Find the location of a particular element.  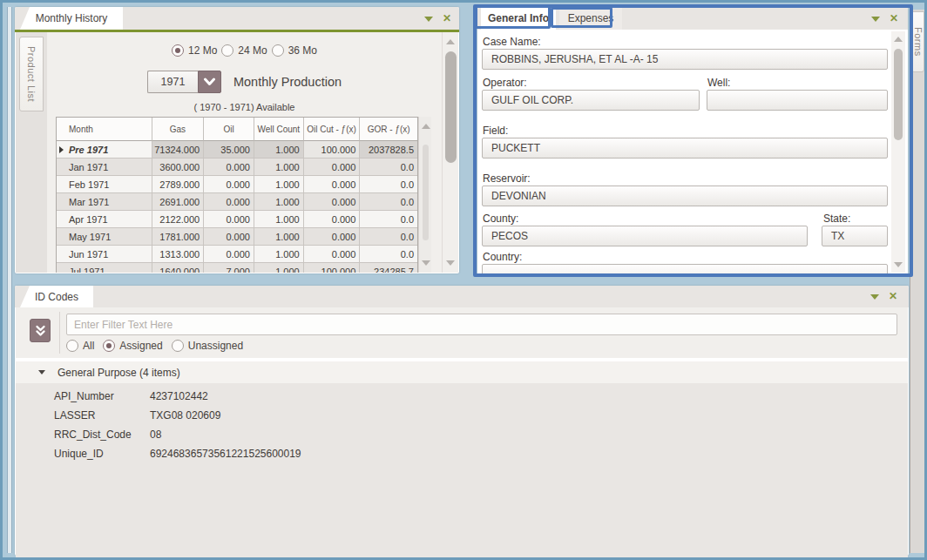

cell: 100.000 is located at coordinates (333, 150).